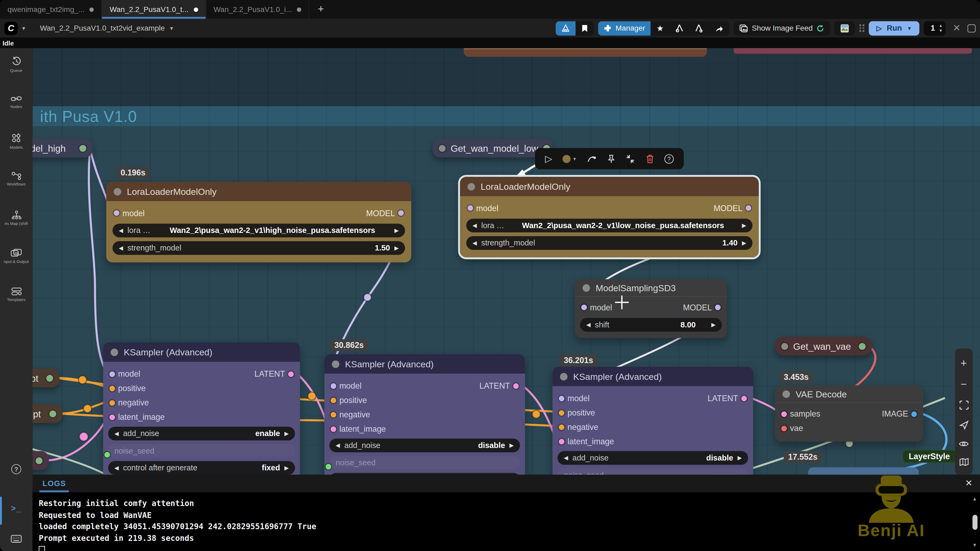  What do you see at coordinates (401, 213) in the screenshot?
I see `output-port-model` at bounding box center [401, 213].